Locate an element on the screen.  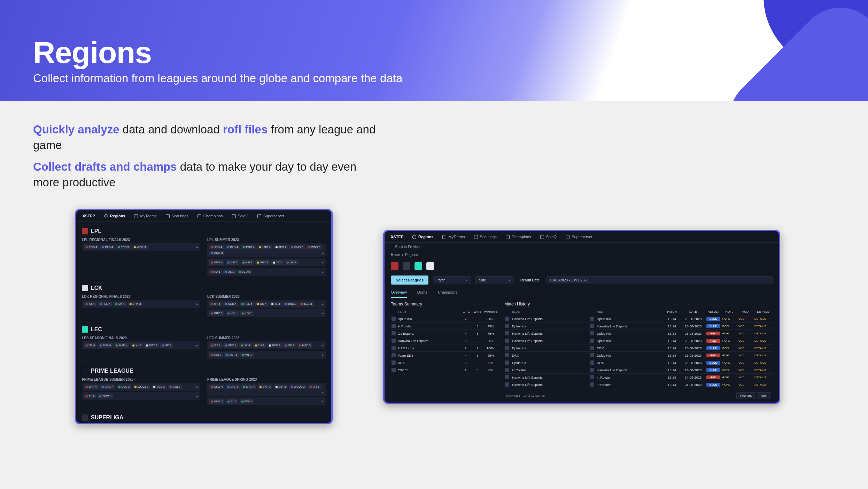
tab-overview: Overview is located at coordinates (399, 294).